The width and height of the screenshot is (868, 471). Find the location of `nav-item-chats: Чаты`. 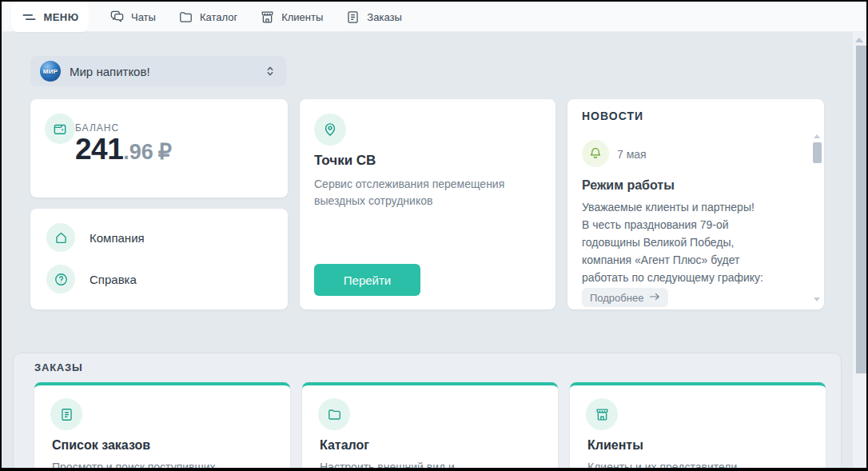

nav-item-chats: Чаты is located at coordinates (133, 18).